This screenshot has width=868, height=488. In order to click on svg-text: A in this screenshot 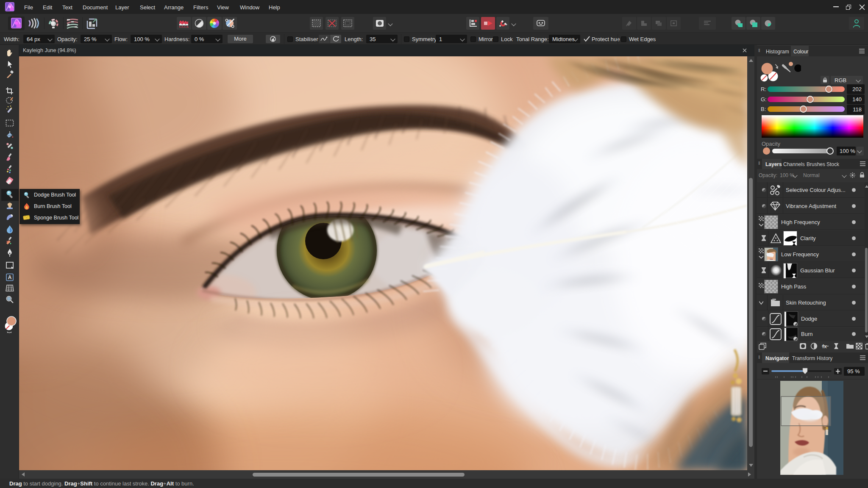, I will do `click(10, 277)`.